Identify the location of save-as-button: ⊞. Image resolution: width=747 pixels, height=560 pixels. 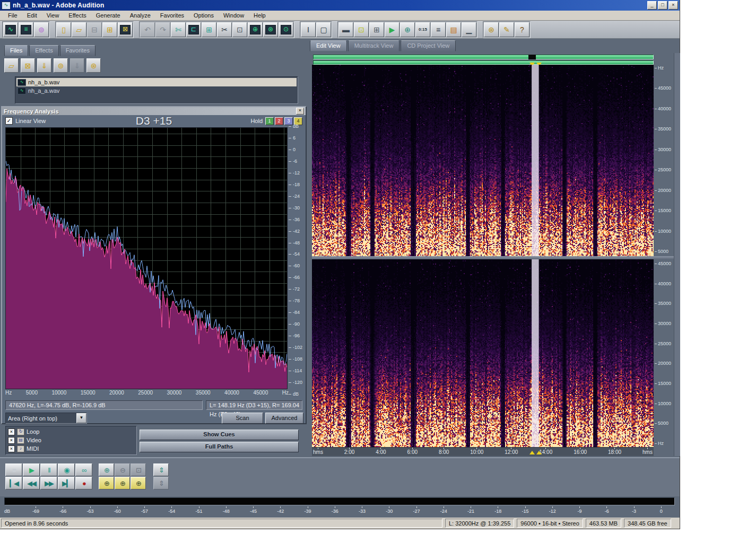
(110, 30).